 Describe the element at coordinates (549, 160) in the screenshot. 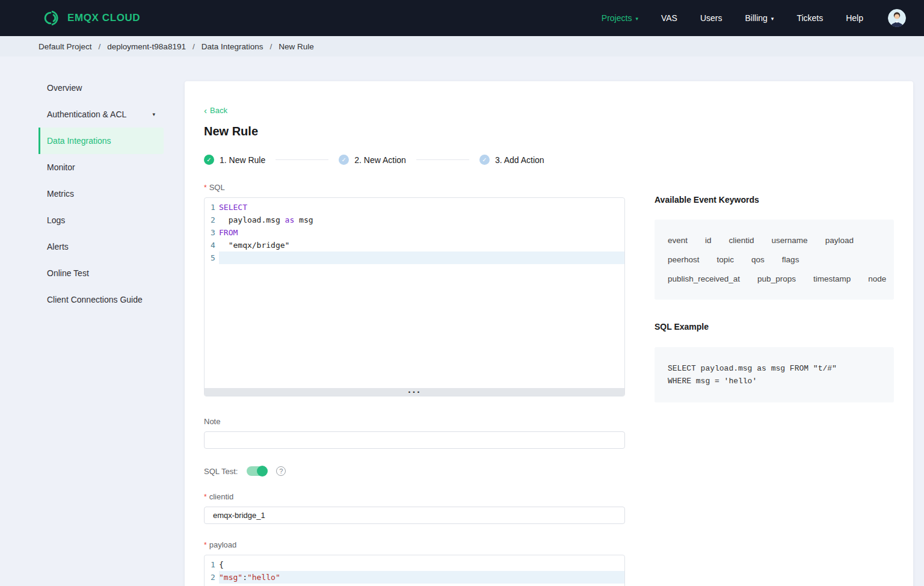

I see `wizard-stepper: ✓1. New Rule✓2. New Action✓3. Add Action` at that location.